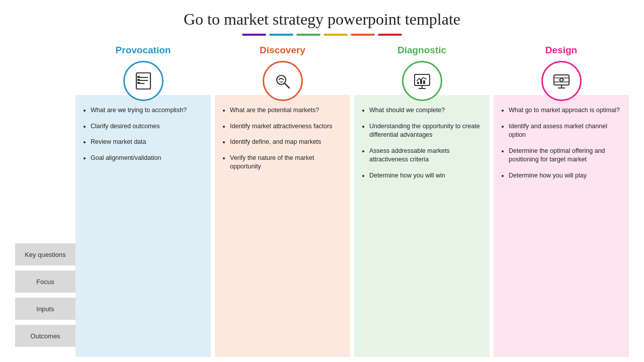  What do you see at coordinates (147, 142) in the screenshot?
I see `list-item: Review market data` at bounding box center [147, 142].